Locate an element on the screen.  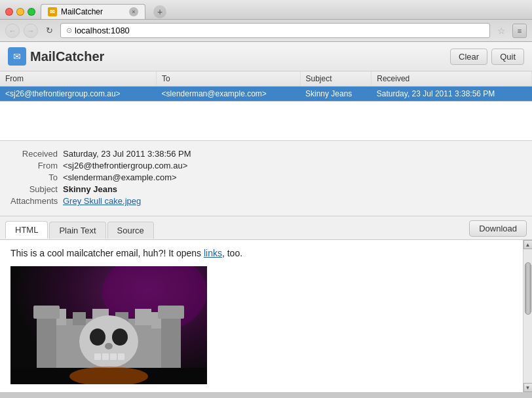
window-controls is located at coordinates (20, 12).